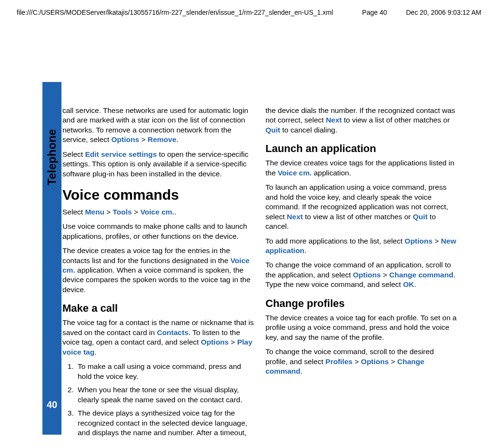  I want to click on body-text: the device dials the number. If the reco…, so click(361, 120).